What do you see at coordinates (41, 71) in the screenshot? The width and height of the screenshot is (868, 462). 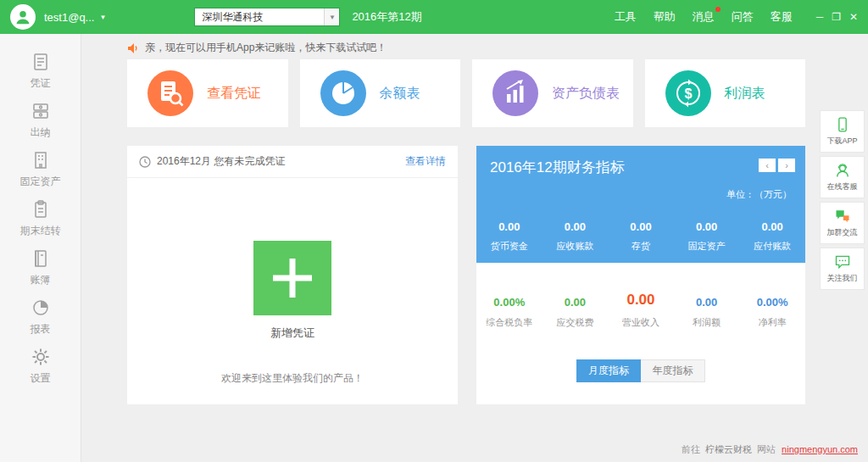 I see `sidebar-item-voucher: 凭证` at bounding box center [41, 71].